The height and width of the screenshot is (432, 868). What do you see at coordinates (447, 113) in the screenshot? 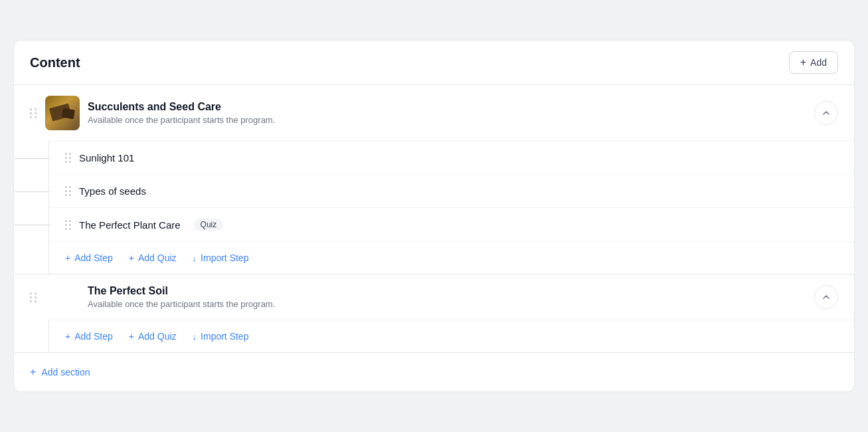
I see `section-info: Succulents and Seed Care Available once …` at bounding box center [447, 113].